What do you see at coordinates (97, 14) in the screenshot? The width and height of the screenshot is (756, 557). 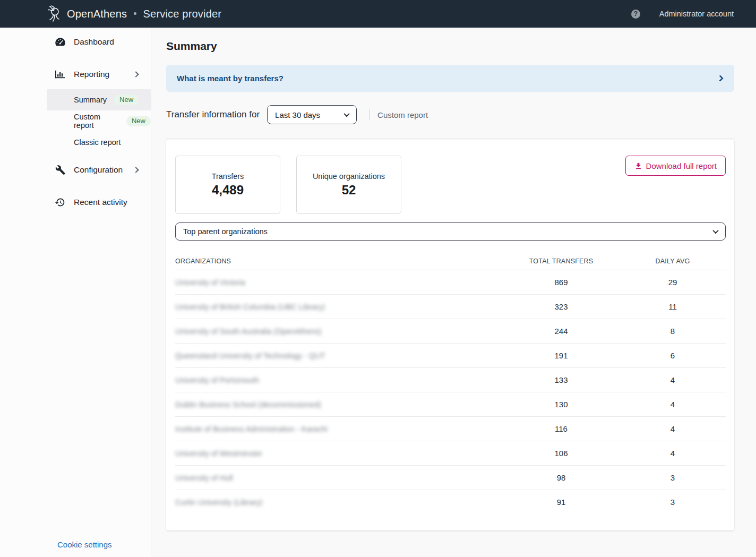 I see `brand-name: OpenAthens` at bounding box center [97, 14].